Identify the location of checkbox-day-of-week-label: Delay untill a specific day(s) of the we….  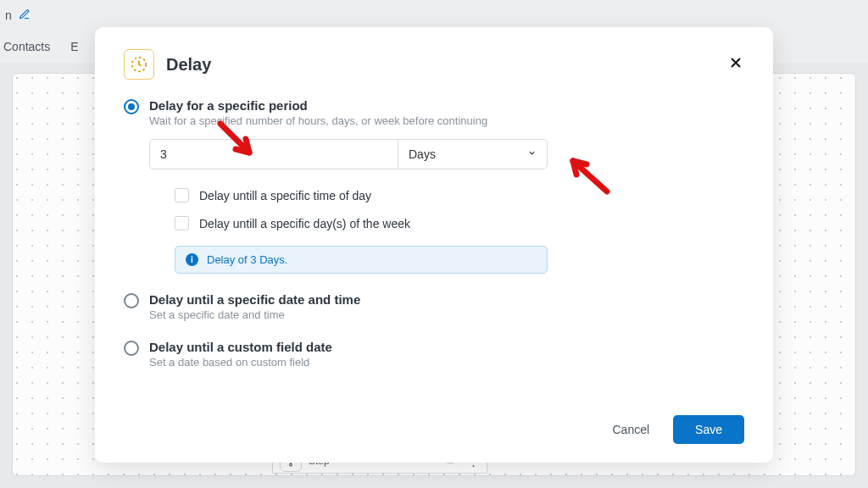
(305, 224).